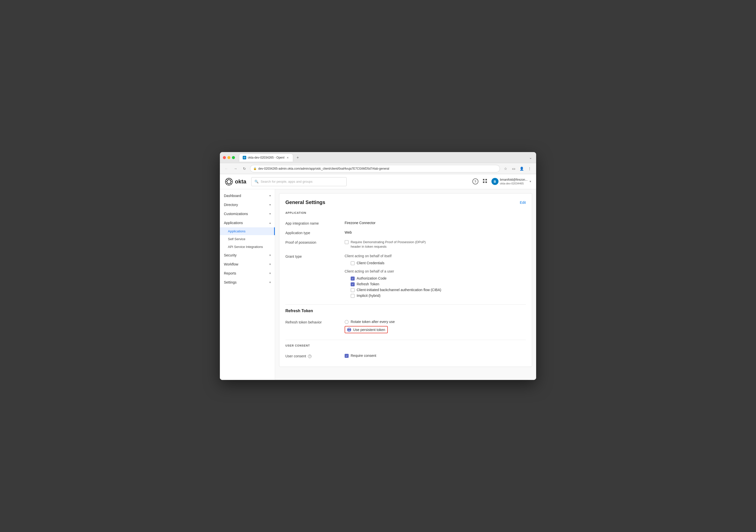  I want to click on sidebar-item-workflow: Workflow ▾, so click(248, 264).